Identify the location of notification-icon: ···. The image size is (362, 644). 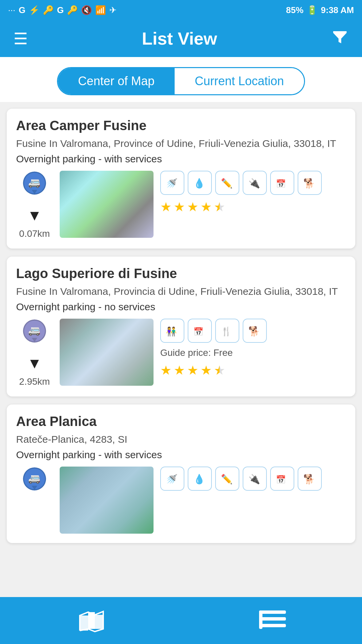
(12, 10).